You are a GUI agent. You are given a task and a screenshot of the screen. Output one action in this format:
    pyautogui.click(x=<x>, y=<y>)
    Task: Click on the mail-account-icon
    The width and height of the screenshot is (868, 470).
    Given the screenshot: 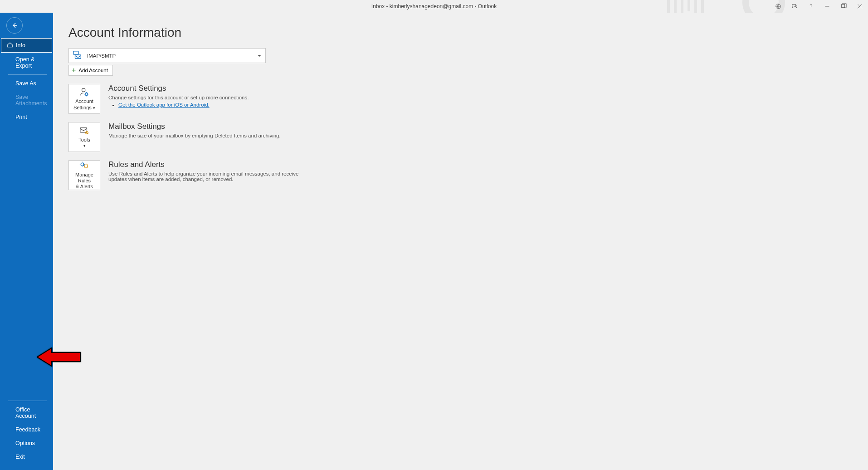 What is the action you would take?
    pyautogui.click(x=78, y=56)
    